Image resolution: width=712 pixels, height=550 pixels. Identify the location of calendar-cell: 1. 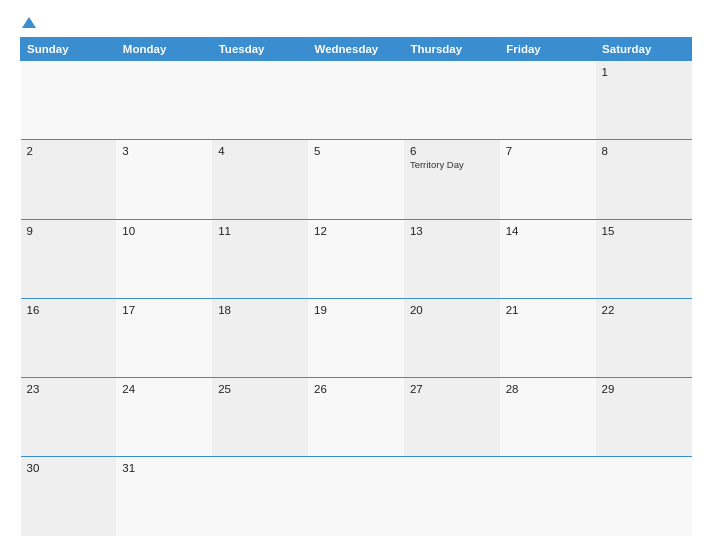
(644, 100).